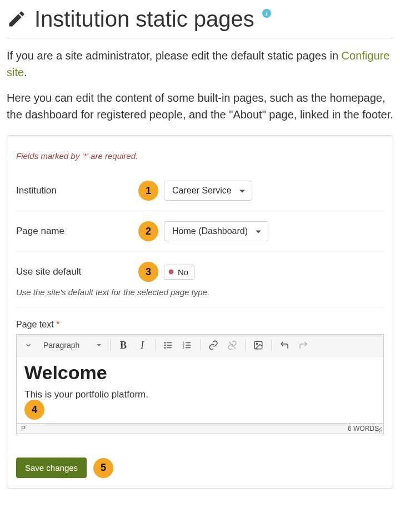 This screenshot has width=400, height=532. What do you see at coordinates (267, 13) in the screenshot?
I see `info-icon: i` at bounding box center [267, 13].